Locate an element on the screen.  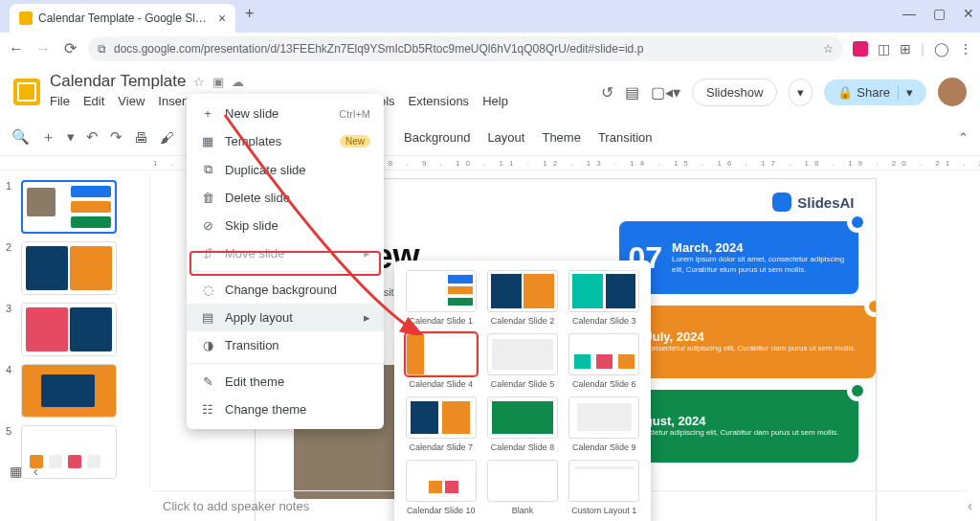
extensions-puzzle-icon: ⊞ is located at coordinates (905, 49).